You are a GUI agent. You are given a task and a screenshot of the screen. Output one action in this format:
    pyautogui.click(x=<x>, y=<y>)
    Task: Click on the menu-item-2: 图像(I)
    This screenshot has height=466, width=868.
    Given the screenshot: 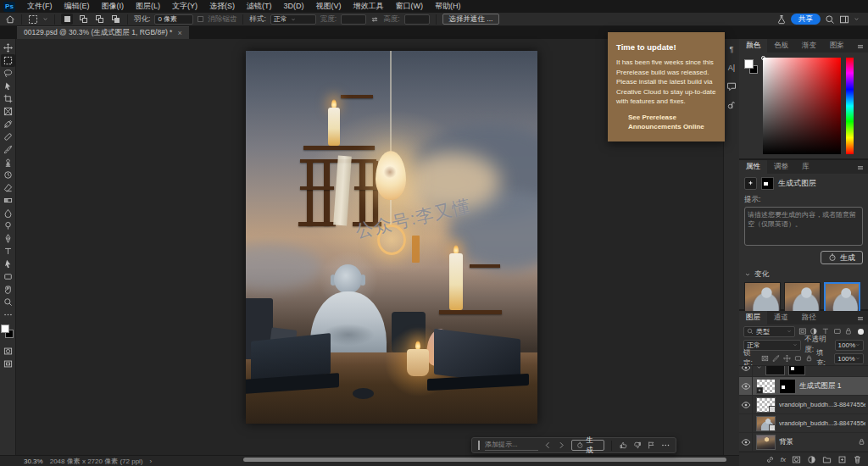 What is the action you would take?
    pyautogui.click(x=114, y=7)
    